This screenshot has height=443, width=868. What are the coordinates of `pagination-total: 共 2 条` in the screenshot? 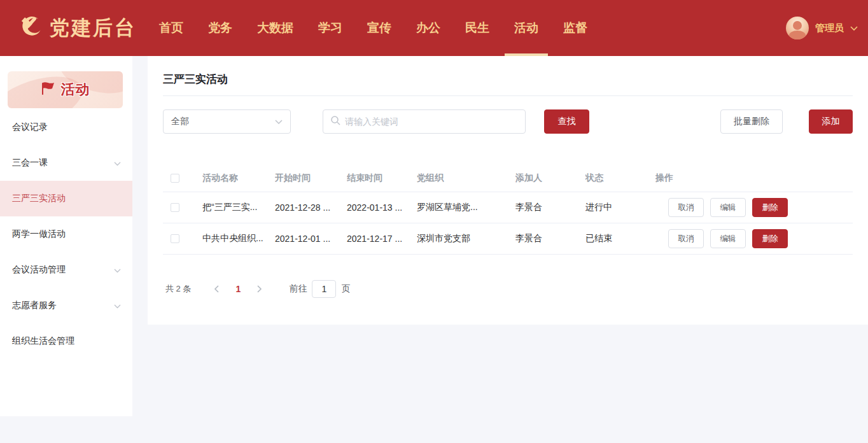 It's located at (178, 289).